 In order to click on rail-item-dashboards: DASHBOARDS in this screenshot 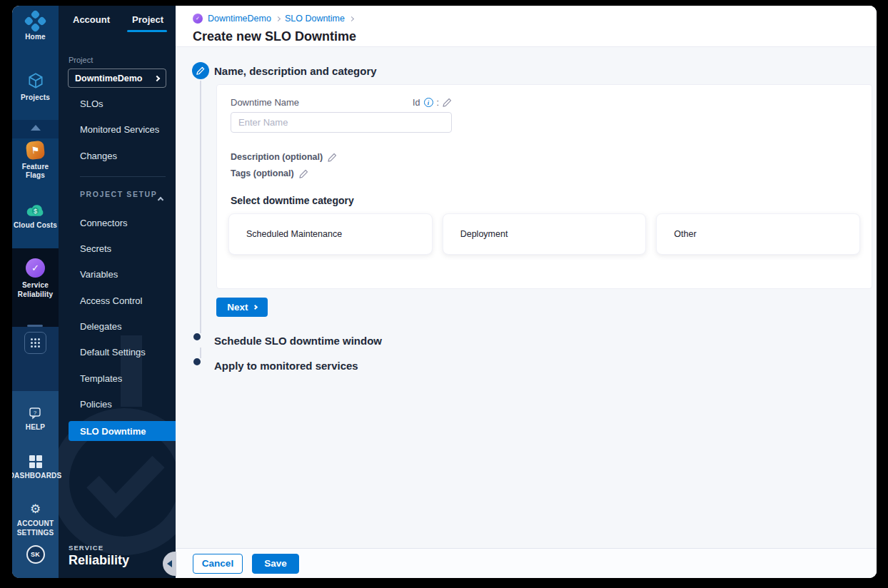, I will do `click(36, 468)`.